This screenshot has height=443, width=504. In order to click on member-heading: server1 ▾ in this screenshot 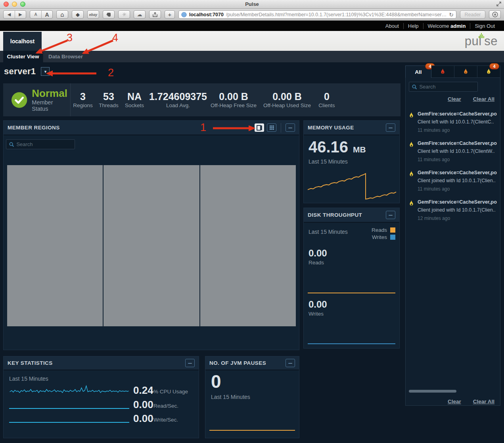, I will do `click(27, 71)`.